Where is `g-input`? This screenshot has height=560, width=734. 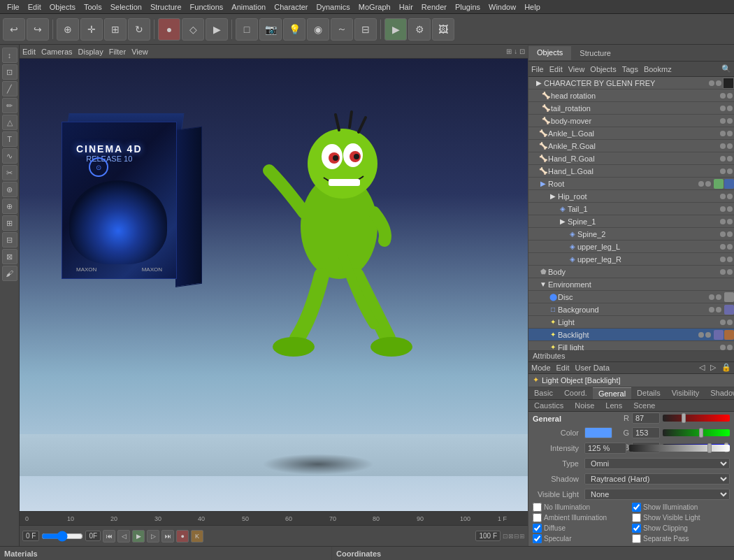
g-input is located at coordinates (646, 433).